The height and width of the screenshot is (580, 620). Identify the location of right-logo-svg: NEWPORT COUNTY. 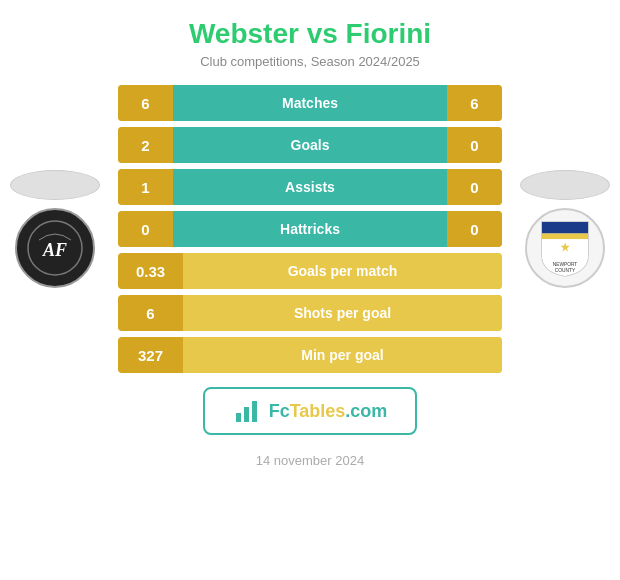
(565, 248).